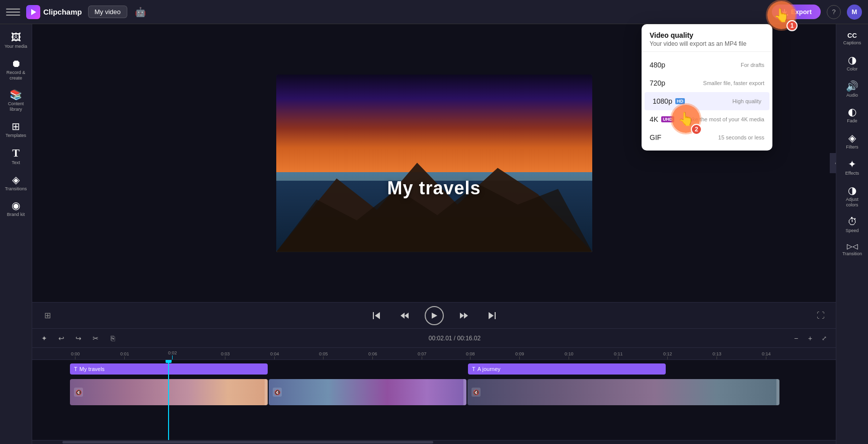 The width and height of the screenshot is (868, 444). I want to click on sidebar-item-effects: ✦ Effects, so click(852, 167).